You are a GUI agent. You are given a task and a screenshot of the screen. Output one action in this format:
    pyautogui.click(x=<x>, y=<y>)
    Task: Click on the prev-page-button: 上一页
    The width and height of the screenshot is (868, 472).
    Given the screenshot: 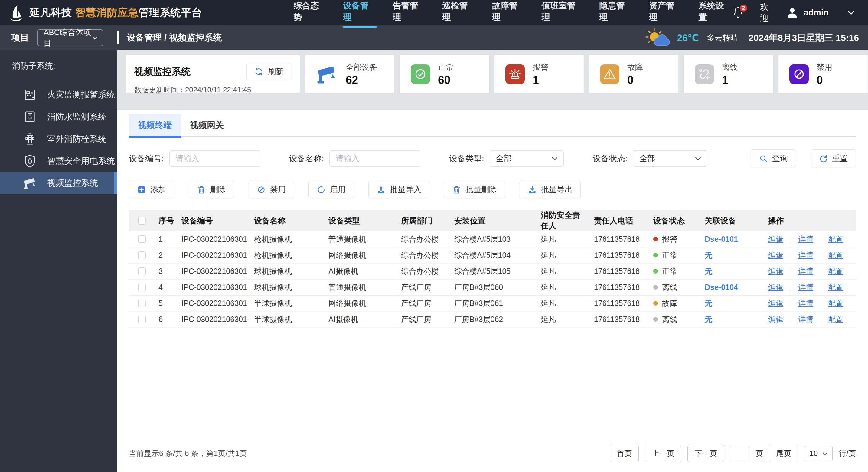 What is the action you would take?
    pyautogui.click(x=663, y=453)
    